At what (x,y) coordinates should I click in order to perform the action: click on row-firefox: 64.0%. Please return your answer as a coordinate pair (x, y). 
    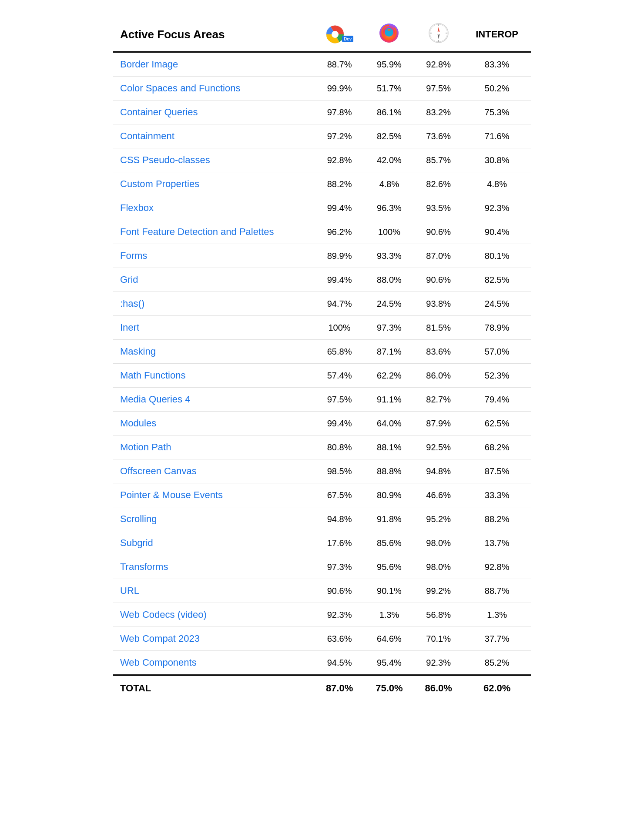
    Looking at the image, I should click on (389, 424).